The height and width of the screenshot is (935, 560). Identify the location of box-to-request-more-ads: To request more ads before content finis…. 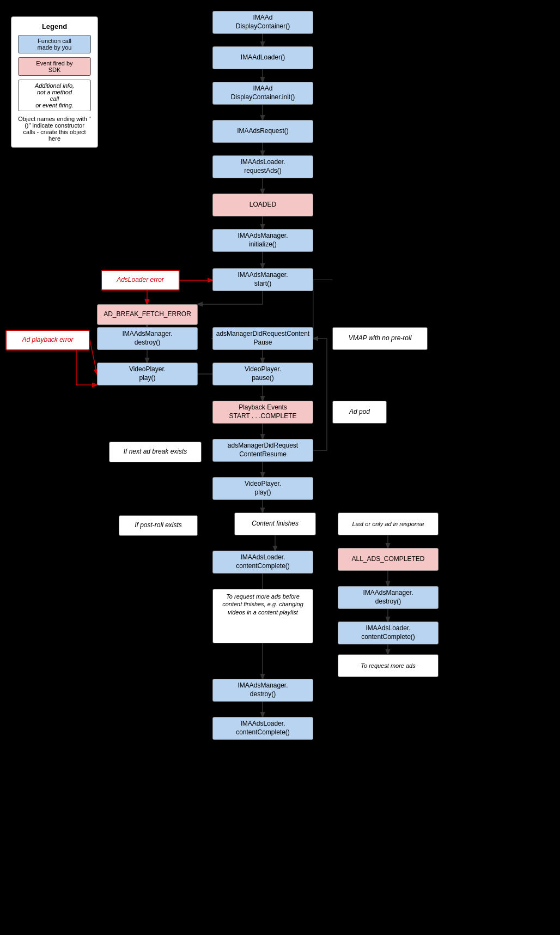
(263, 616).